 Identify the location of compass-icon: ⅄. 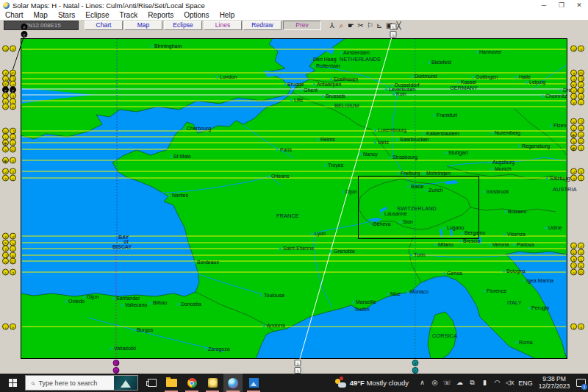
(332, 25).